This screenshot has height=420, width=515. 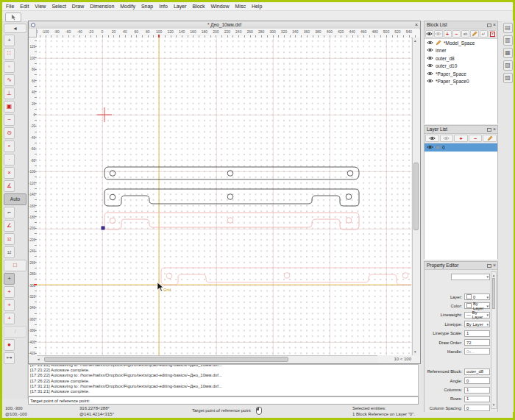 What do you see at coordinates (508, 78) in the screenshot?
I see `dock-property-editor-toggle-button: ▨` at bounding box center [508, 78].